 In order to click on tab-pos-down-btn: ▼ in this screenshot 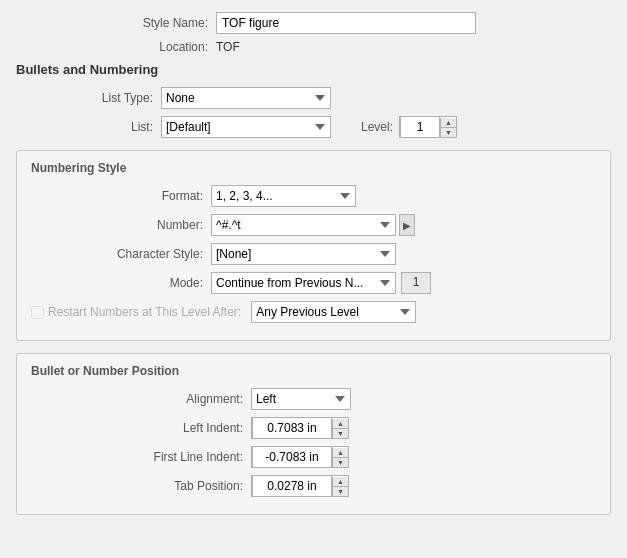, I will do `click(340, 492)`.